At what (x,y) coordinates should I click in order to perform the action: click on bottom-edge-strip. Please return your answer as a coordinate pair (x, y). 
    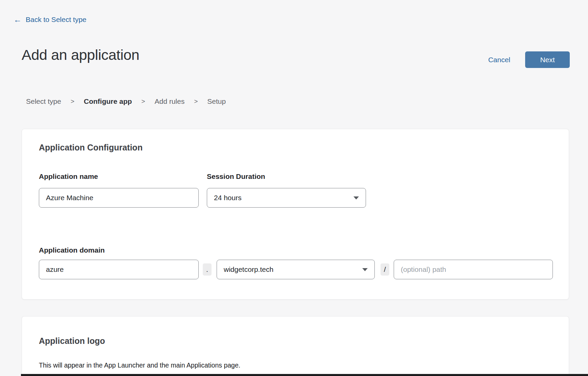
    Looking at the image, I should click on (304, 375).